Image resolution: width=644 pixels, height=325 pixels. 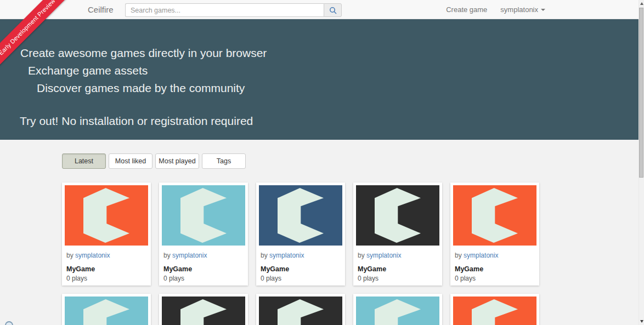 What do you see at coordinates (88, 71) in the screenshot?
I see `hero-line-2: Exchange game assets` at bounding box center [88, 71].